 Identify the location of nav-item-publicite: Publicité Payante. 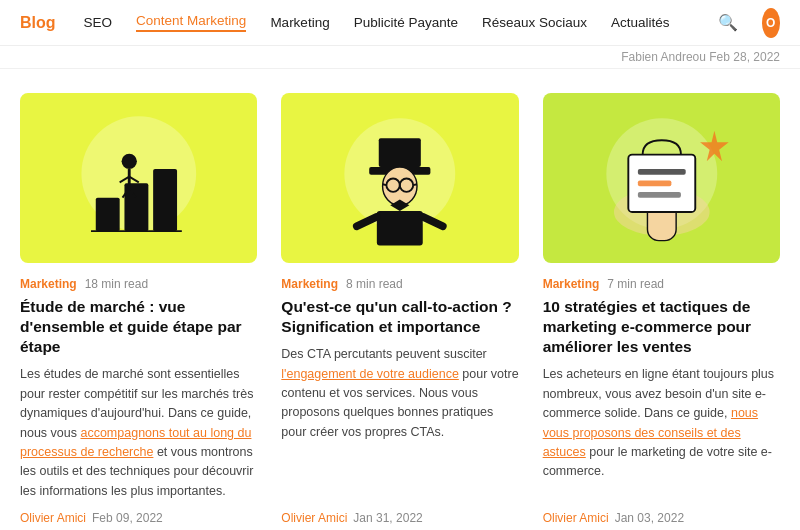
(406, 22).